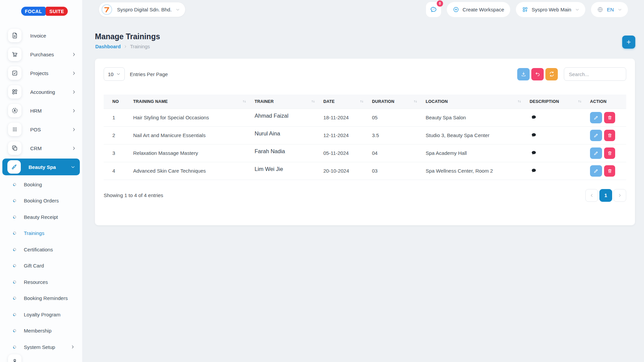  What do you see at coordinates (41, 298) in the screenshot?
I see `sidebar-subitem-booking-reminders: Booking Reminders` at bounding box center [41, 298].